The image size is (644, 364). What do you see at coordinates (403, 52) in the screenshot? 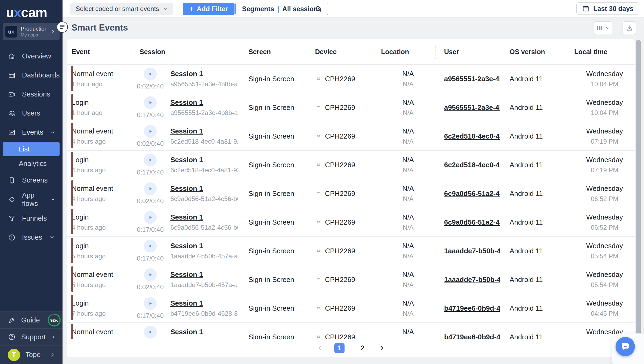
I see `column-header-location: Location` at bounding box center [403, 52].